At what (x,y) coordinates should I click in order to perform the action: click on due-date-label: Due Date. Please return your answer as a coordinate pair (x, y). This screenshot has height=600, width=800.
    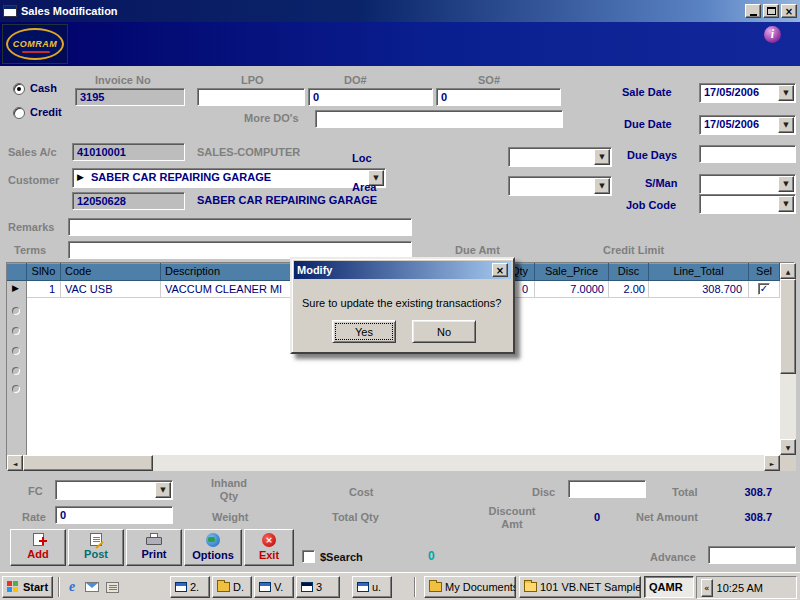
    Looking at the image, I should click on (648, 124).